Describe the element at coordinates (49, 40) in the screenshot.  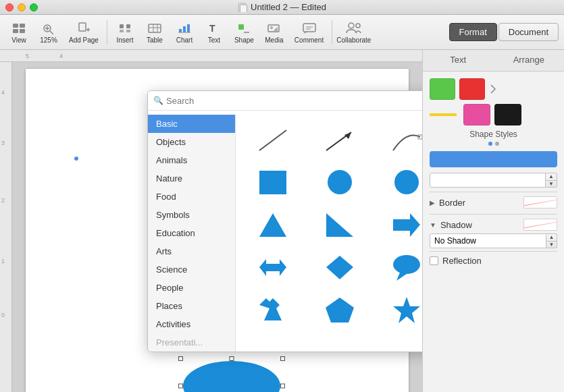
I see `zoom-label: 125%` at that location.